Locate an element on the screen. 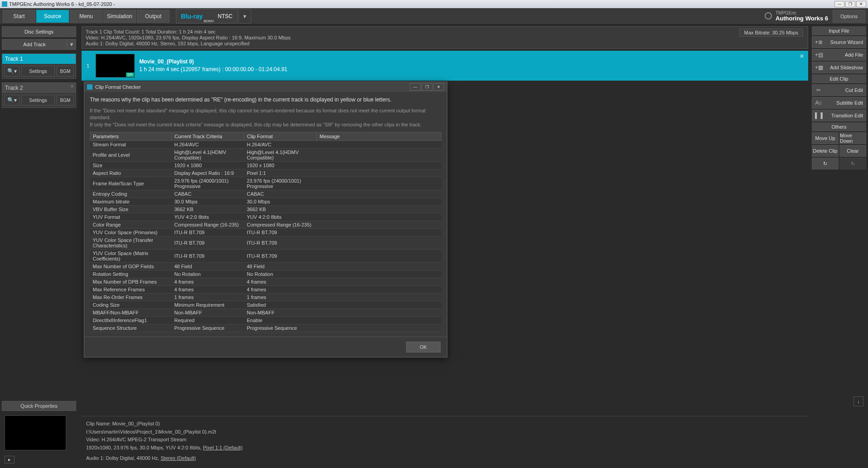 The height and width of the screenshot is (468, 868). slideshow-icon: +▦ is located at coordinates (819, 68).